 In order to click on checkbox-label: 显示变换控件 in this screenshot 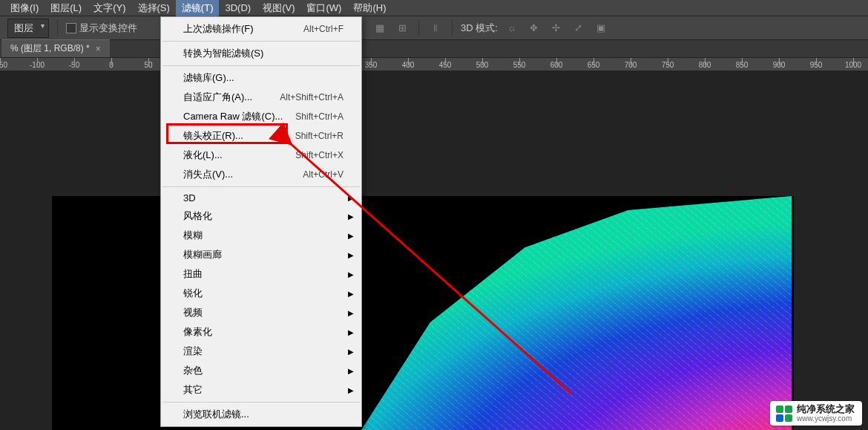, I will do `click(108, 28)`.